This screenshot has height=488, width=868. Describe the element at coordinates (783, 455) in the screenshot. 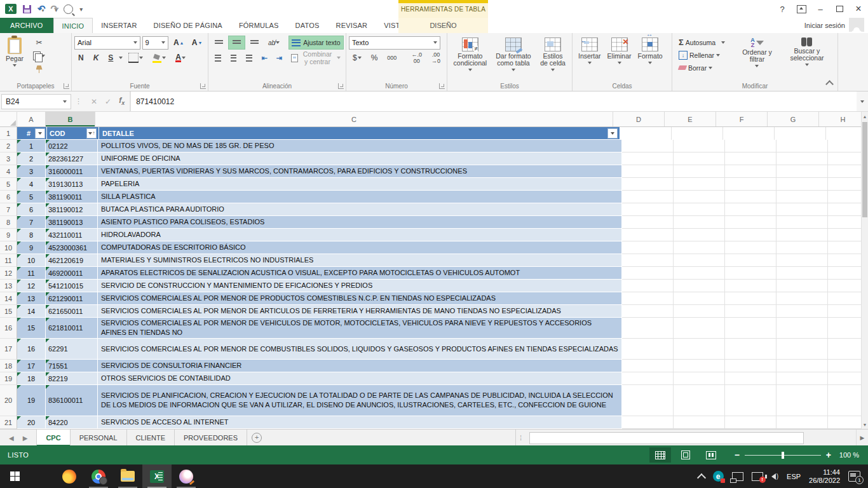

I see `zoom-slider` at that location.